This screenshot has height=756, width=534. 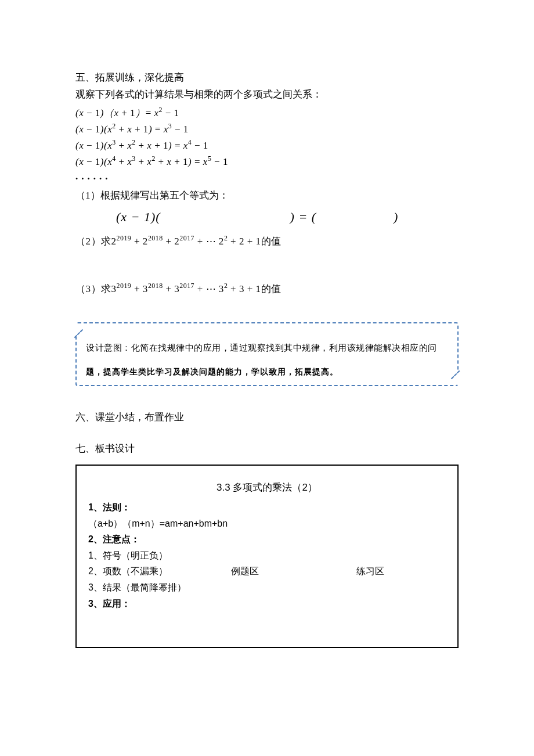 What do you see at coordinates (396, 217) in the screenshot?
I see `p1-right: )` at bounding box center [396, 217].